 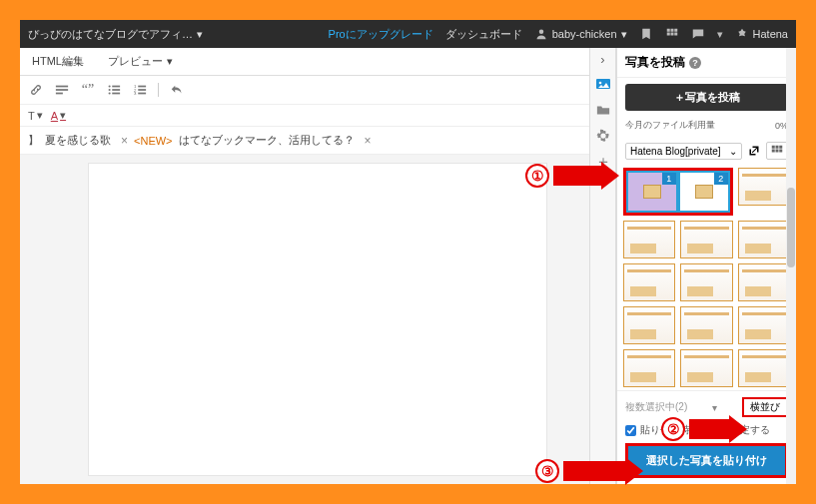 What do you see at coordinates (631, 431) in the screenshot?
I see `checkbox-input` at bounding box center [631, 431].